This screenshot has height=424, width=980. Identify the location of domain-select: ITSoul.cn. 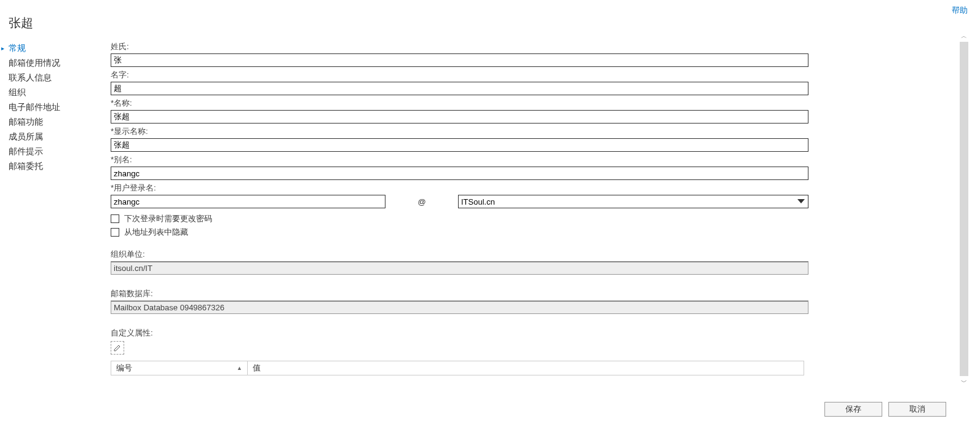
(633, 202).